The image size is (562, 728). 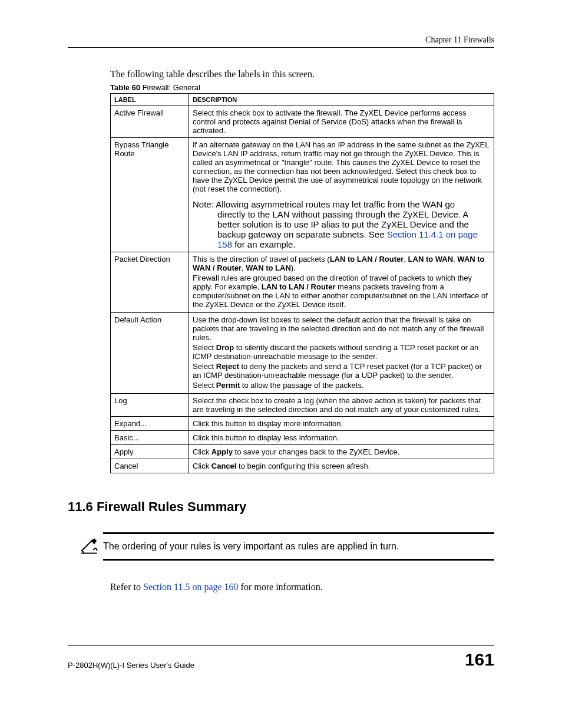 I want to click on t: Drop, so click(x=225, y=348).